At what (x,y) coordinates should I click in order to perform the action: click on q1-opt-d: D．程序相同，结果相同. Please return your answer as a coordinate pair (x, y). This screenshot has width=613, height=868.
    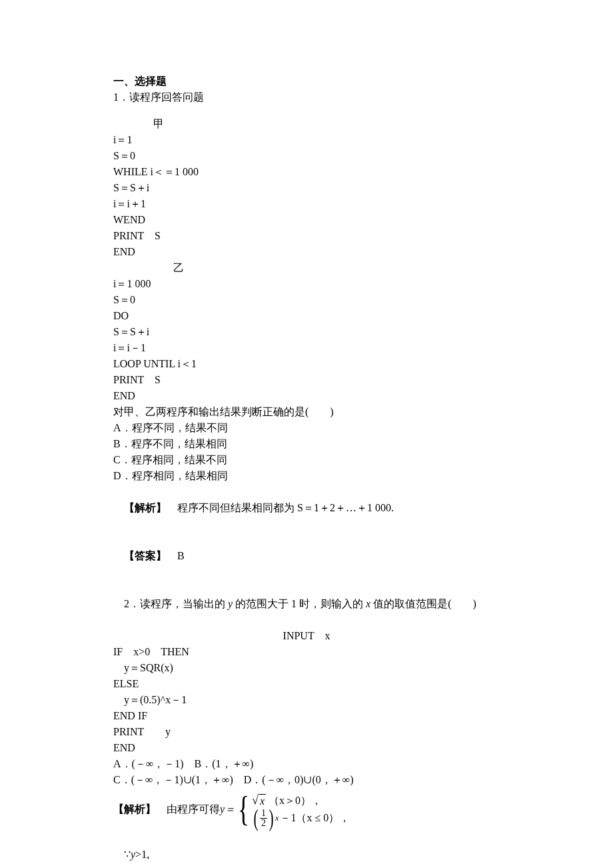
    Looking at the image, I should click on (306, 476).